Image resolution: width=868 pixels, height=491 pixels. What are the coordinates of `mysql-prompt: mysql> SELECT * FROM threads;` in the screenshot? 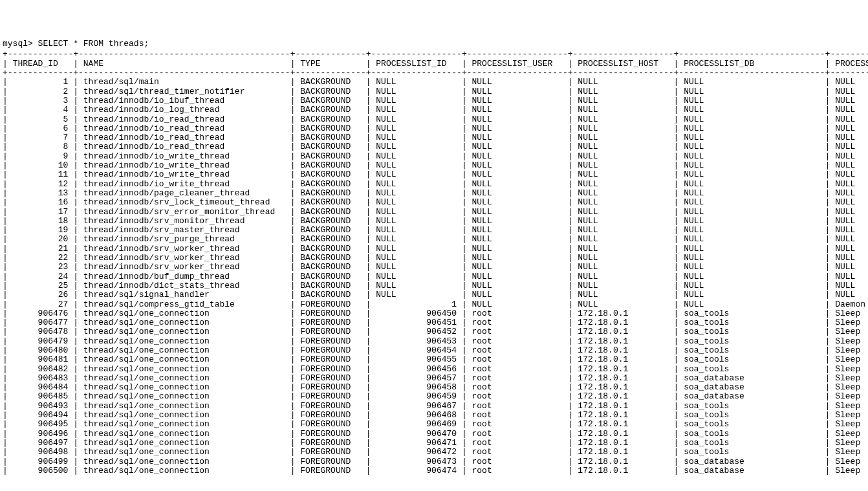 It's located at (435, 44).